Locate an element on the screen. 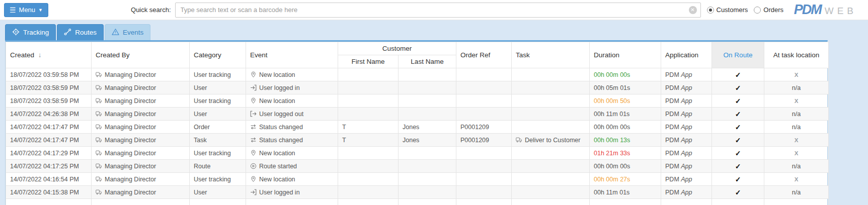 The height and width of the screenshot is (205, 868). search-scope-radios: Customers Orders is located at coordinates (746, 10).